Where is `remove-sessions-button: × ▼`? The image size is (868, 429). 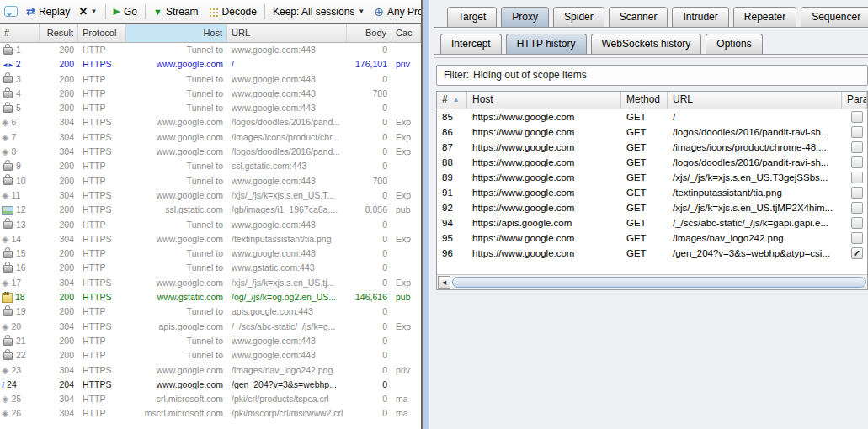
remove-sessions-button: × ▼ is located at coordinates (88, 12).